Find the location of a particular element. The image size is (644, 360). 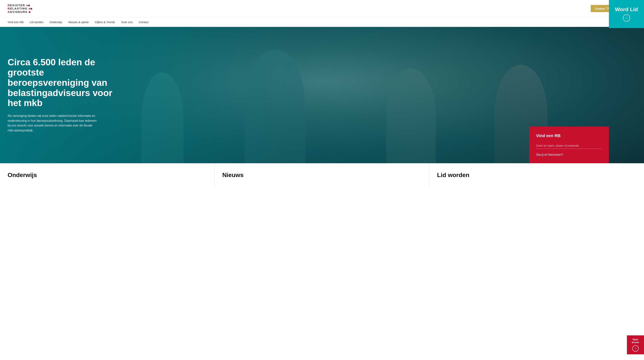

logo-line-2: BELASTING is located at coordinates (20, 8).